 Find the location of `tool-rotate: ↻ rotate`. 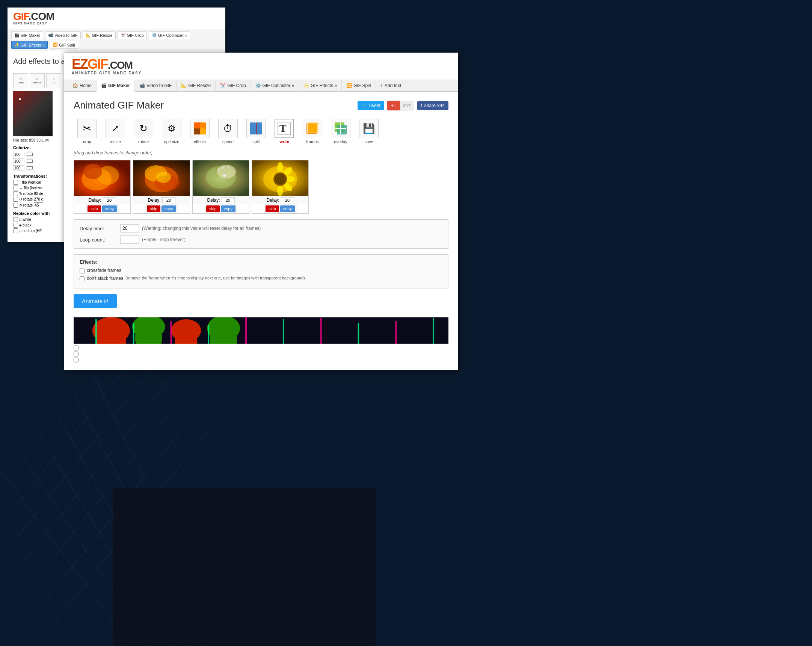

tool-rotate: ↻ rotate is located at coordinates (143, 131).